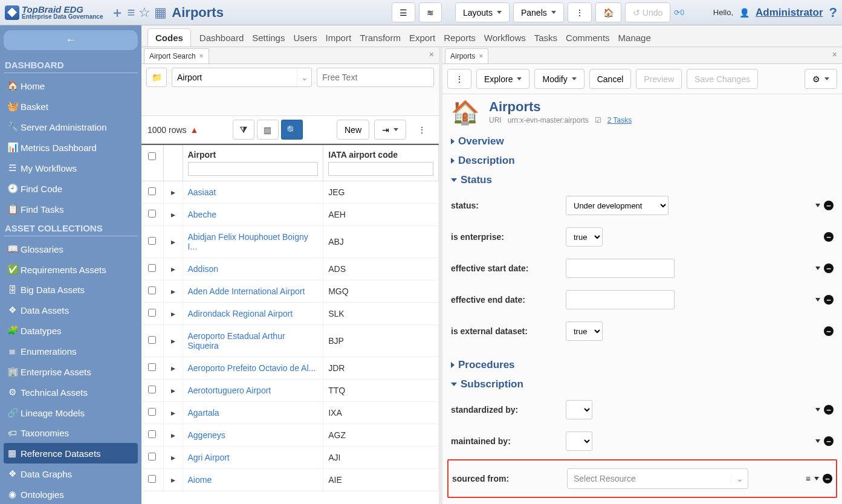 This screenshot has width=842, height=504. Describe the element at coordinates (71, 474) in the screenshot. I see `sidebar-item: ❖Data Graphs` at that location.